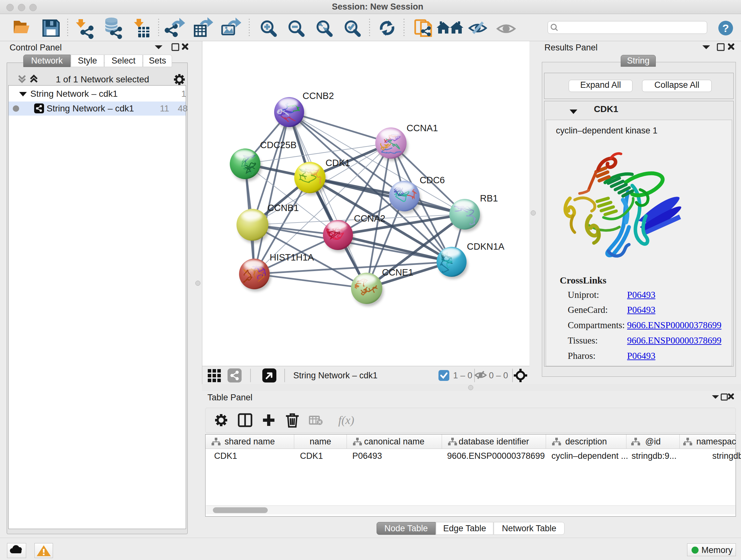  What do you see at coordinates (292, 257) in the screenshot?
I see `svg-text: HIST1H1A` at bounding box center [292, 257].